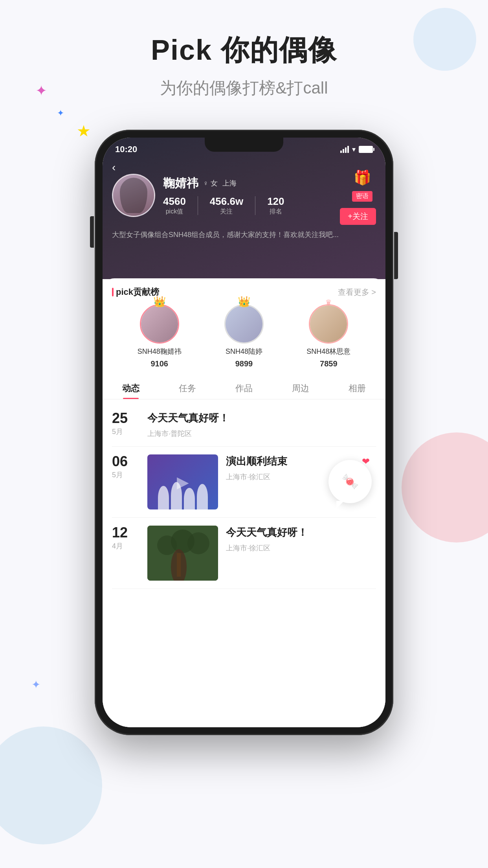 This screenshot has height=868, width=488. Describe the element at coordinates (244, 425) in the screenshot. I see `timeline-item-1: 25 5月 今天天气真好呀！ 上海市·普陀区` at that location.